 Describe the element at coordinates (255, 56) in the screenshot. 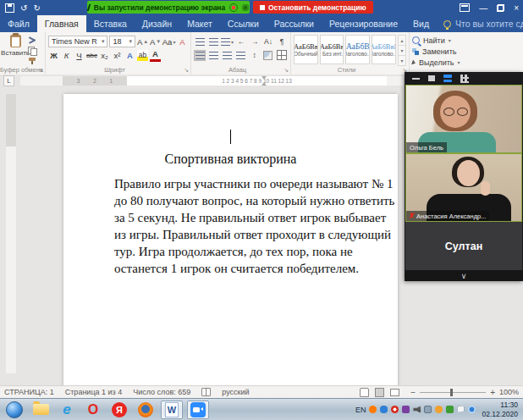

I see `line-spacing-icon: ↕` at that location.